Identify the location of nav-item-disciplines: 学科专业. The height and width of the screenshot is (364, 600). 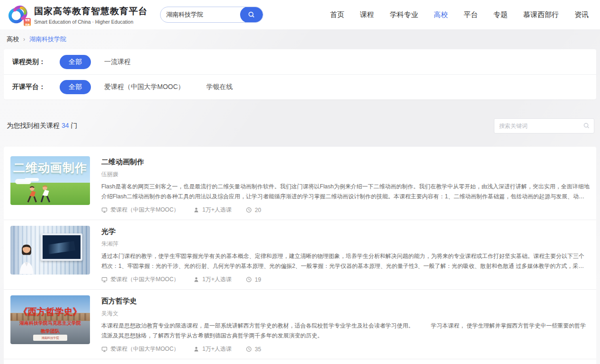
(404, 15).